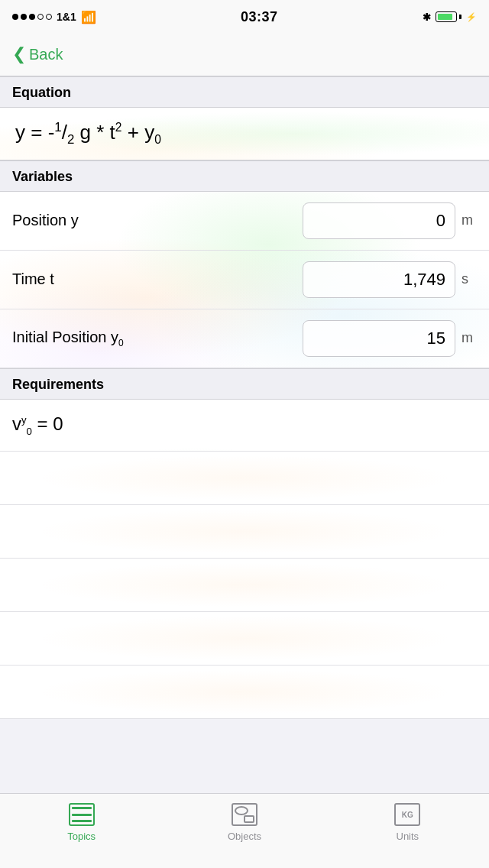 This screenshot has width=489, height=868. What do you see at coordinates (244, 55) in the screenshot?
I see `nav-bar: ❮ Back` at bounding box center [244, 55].